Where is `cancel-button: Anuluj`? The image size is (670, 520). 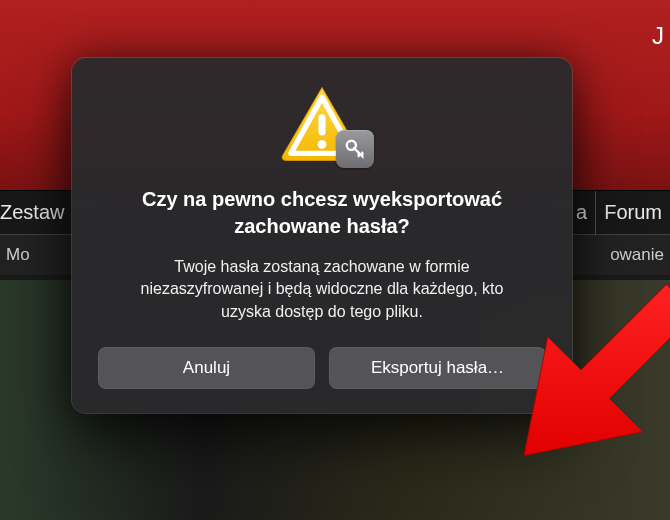 cancel-button: Anuluj is located at coordinates (206, 368).